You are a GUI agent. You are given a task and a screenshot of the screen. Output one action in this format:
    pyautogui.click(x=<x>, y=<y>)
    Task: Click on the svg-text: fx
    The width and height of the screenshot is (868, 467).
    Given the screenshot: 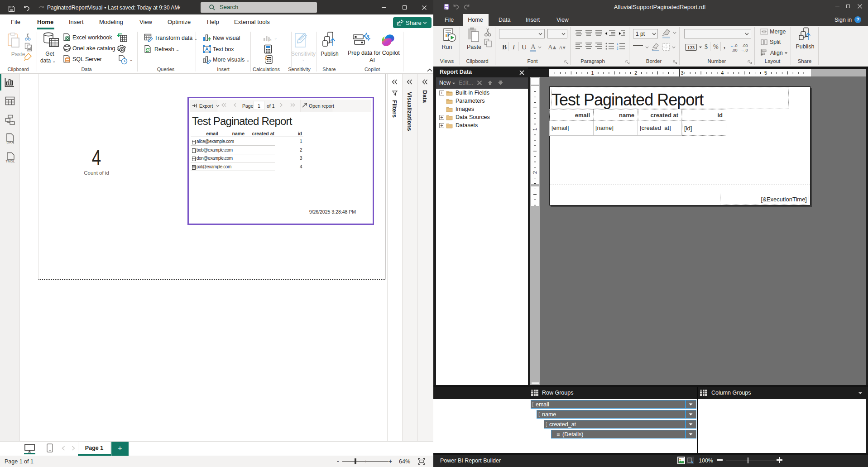 What is the action you would take?
    pyautogui.click(x=270, y=39)
    